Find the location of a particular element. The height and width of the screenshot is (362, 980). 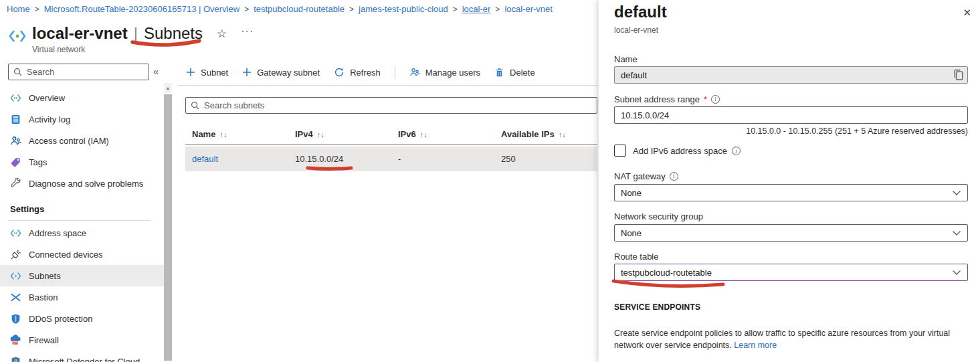

column-header-available-ips: Available IPs ↑↓ is located at coordinates (546, 134).